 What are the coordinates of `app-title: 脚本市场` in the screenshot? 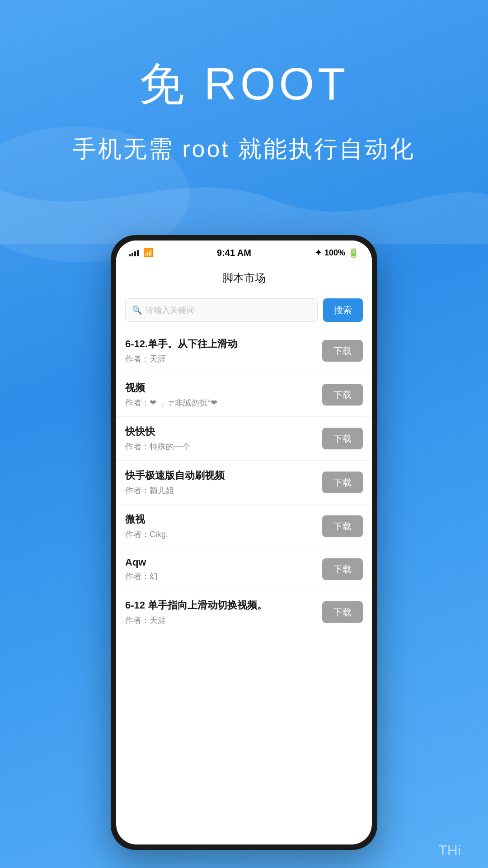 It's located at (244, 278).